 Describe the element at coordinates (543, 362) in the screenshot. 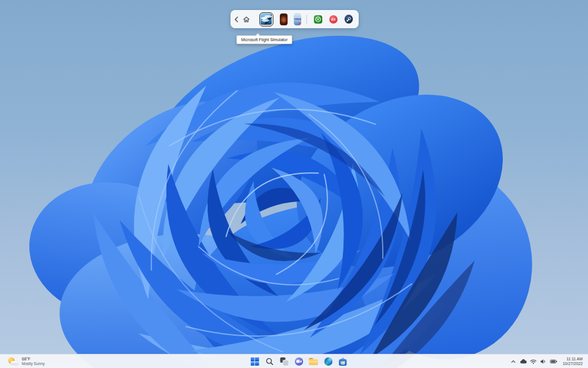

I see `volume-icon` at that location.